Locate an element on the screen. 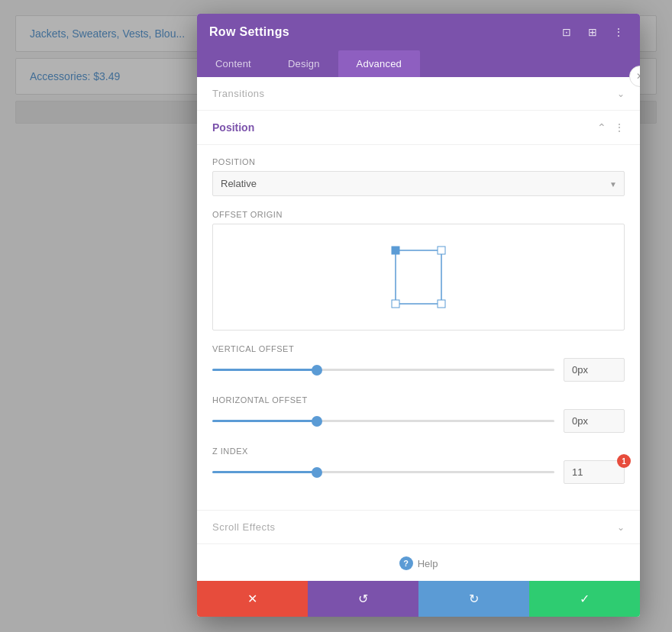 The width and height of the screenshot is (672, 632). help-icon: ? is located at coordinates (406, 563).